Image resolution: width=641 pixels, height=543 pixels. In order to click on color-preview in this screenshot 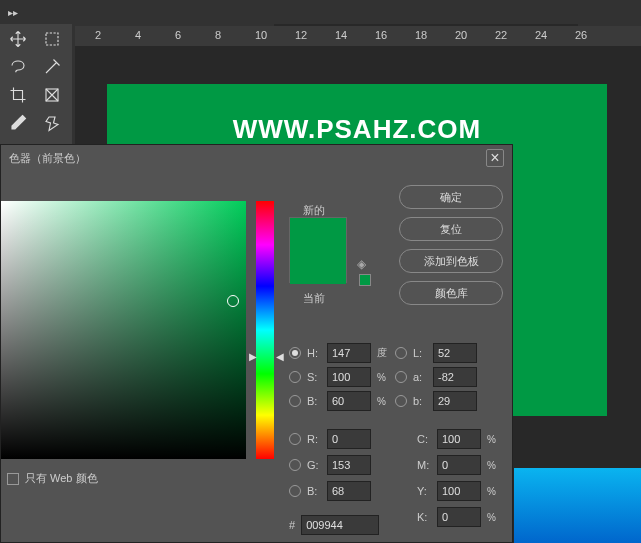, I will do `click(318, 250)`.